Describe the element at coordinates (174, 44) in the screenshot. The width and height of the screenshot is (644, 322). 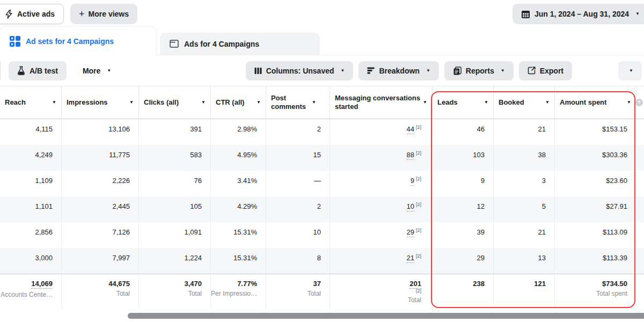
I see `ads-frame-icon` at that location.